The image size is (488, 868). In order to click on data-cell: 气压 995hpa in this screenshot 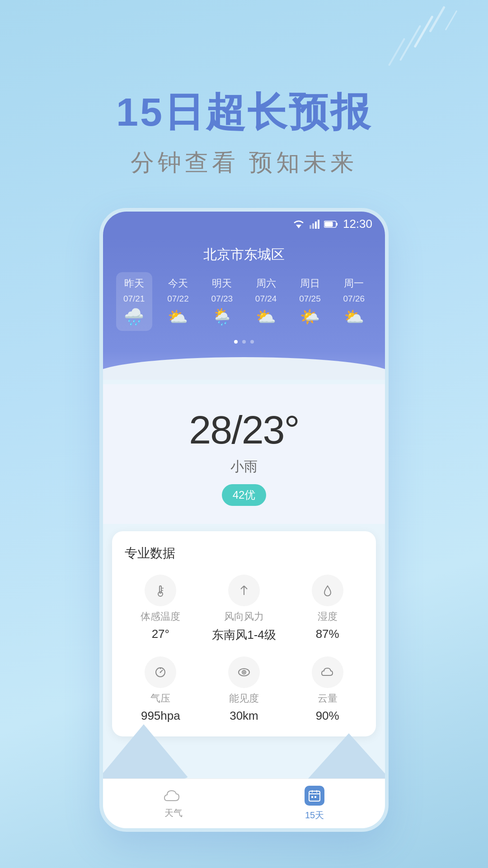, I will do `click(161, 690)`.